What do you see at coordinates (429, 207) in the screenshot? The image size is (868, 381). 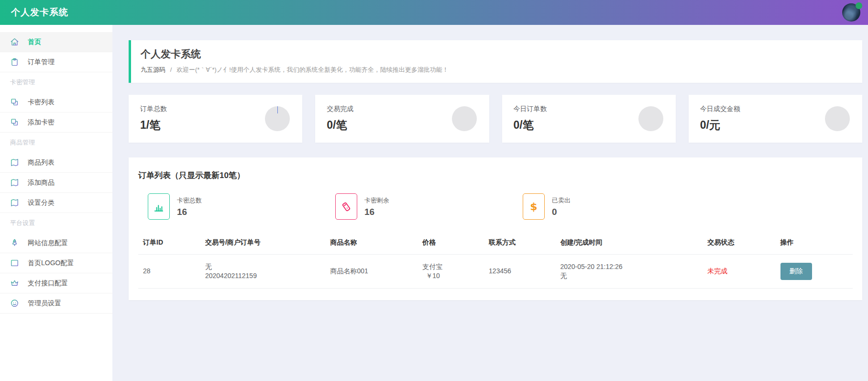 I see `mini-stat-card-keys-remaining: 卡密剩余16` at bounding box center [429, 207].